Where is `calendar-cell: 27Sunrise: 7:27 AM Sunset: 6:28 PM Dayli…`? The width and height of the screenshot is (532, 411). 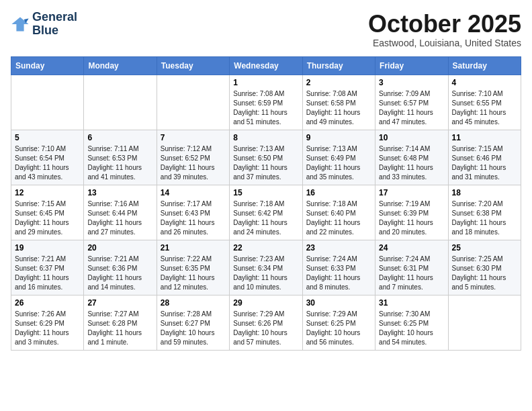 calendar-cell: 27Sunrise: 7:27 AM Sunset: 6:28 PM Dayli… is located at coordinates (120, 322).